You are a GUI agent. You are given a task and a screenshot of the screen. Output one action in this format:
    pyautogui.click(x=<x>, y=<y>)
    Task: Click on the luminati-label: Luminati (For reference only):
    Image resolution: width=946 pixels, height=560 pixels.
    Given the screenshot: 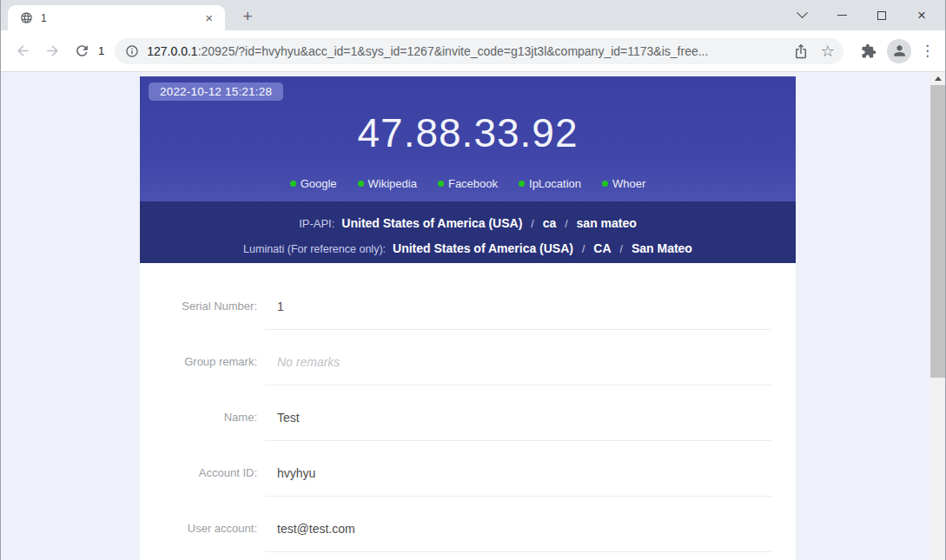 What is the action you would take?
    pyautogui.click(x=314, y=249)
    